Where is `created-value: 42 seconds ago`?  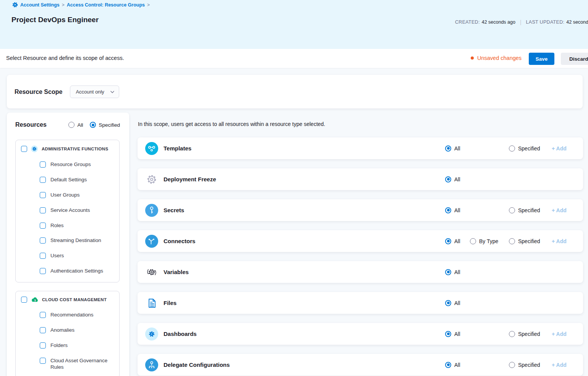
created-value: 42 seconds ago is located at coordinates (499, 22).